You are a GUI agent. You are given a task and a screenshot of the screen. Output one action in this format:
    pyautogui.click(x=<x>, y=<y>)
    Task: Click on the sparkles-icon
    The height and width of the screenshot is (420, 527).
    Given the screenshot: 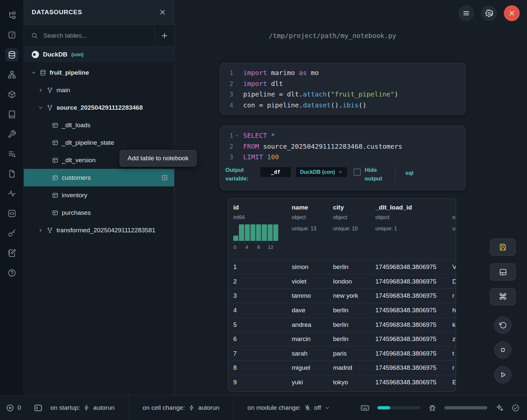 What is the action you would take?
    pyautogui.click(x=500, y=408)
    